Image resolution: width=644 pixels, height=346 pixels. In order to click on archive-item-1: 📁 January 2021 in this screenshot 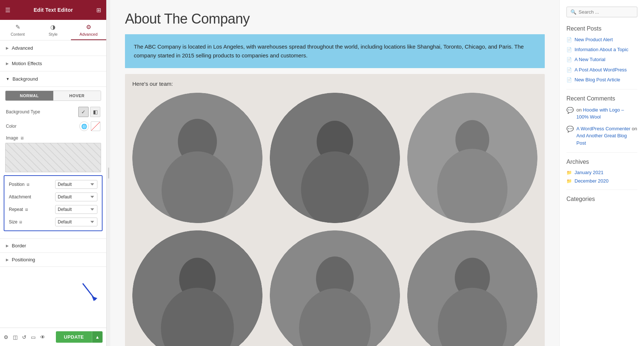, I will do `click(602, 172)`.